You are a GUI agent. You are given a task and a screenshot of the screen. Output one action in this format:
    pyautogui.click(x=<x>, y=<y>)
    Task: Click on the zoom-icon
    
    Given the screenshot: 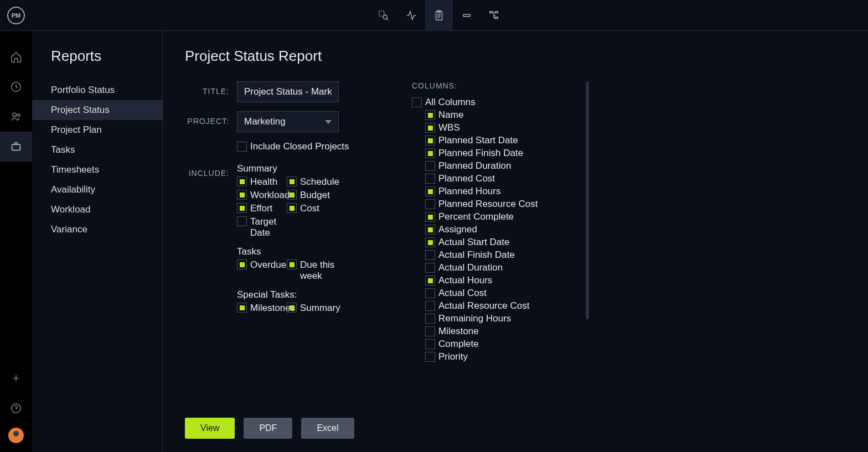 What is the action you would take?
    pyautogui.click(x=384, y=15)
    